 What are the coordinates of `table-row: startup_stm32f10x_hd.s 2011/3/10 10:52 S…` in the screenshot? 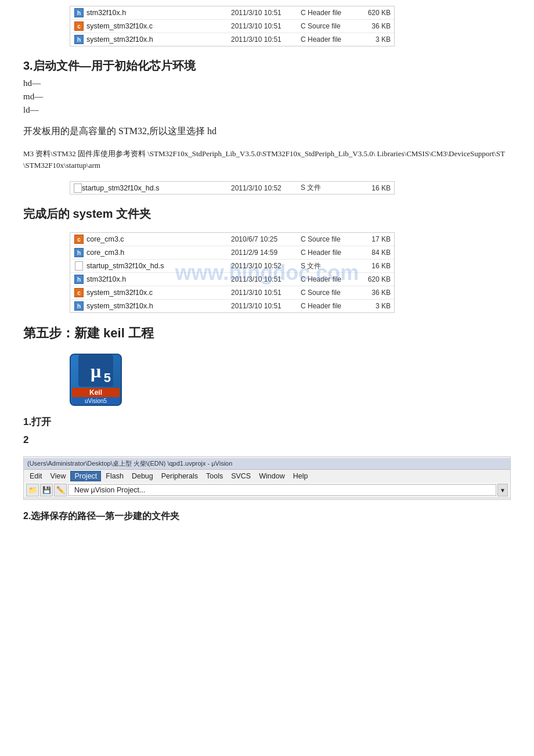 It's located at (232, 266).